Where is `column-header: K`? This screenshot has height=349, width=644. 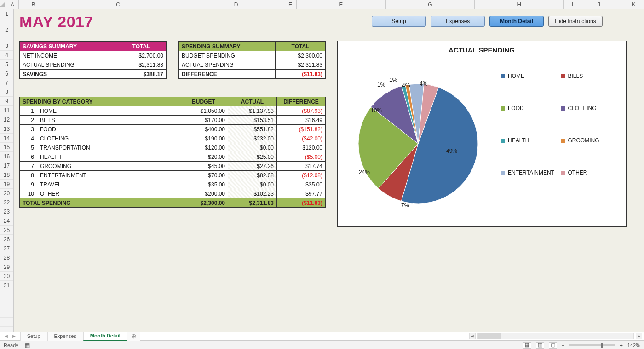 column-header: K is located at coordinates (630, 5).